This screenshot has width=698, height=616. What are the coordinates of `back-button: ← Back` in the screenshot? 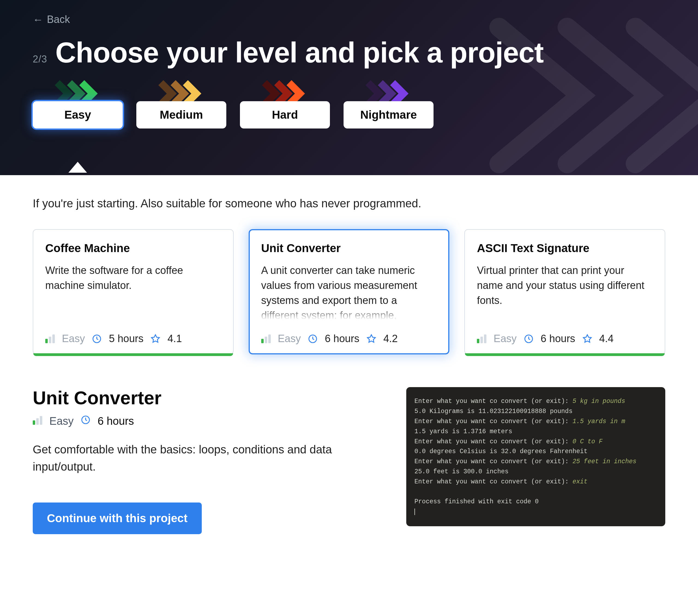 It's located at (51, 19).